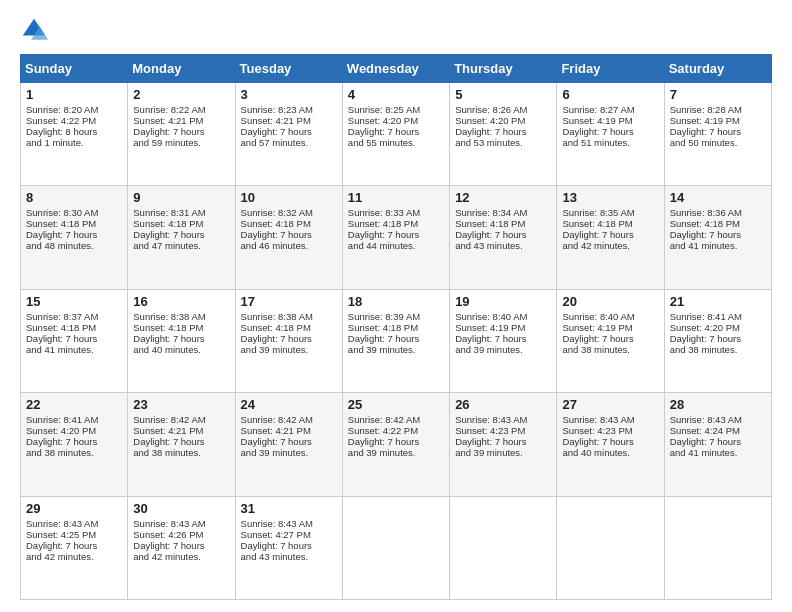 The image size is (792, 612). I want to click on col-header-monday: Monday, so click(182, 69).